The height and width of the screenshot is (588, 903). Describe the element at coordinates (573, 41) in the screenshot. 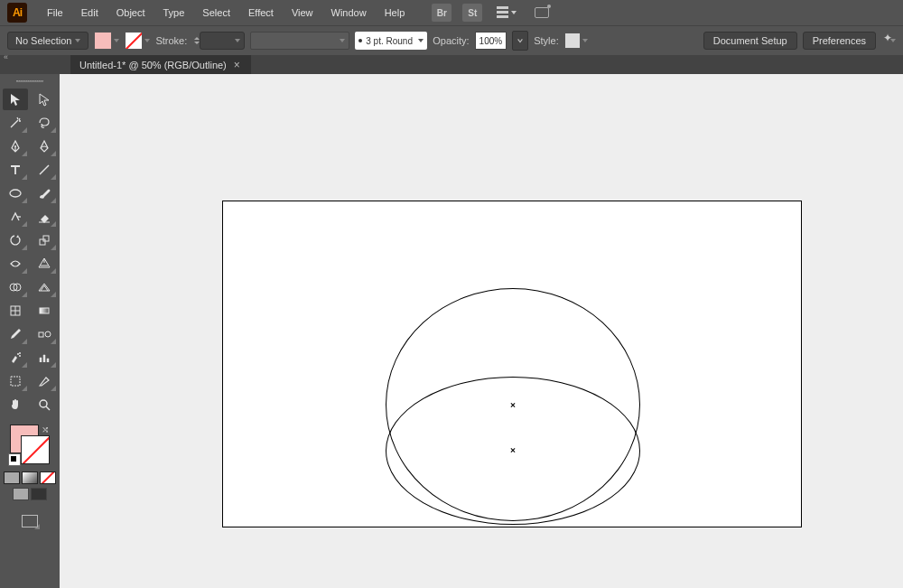

I see `style-swatch-icon` at that location.